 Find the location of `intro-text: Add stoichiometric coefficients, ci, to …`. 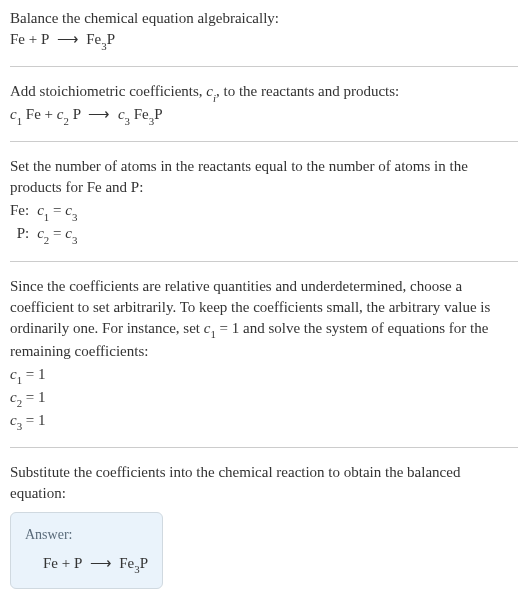

intro-text: Add stoichiometric coefficients, ci, to … is located at coordinates (264, 92).